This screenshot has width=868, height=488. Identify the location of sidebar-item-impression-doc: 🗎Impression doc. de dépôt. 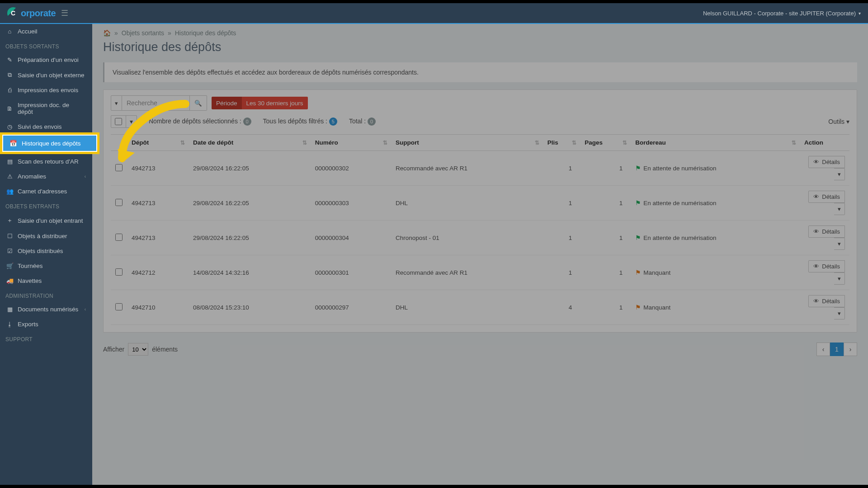
(46, 108).